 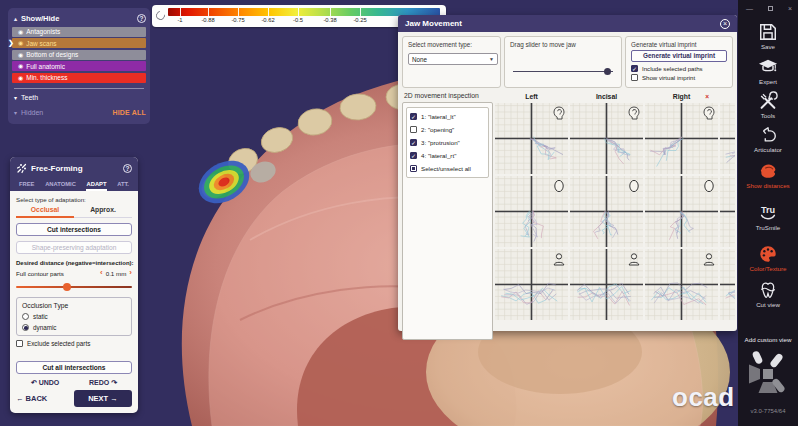 I want to click on show-hide-item-antagonists: ◉Antagonists, so click(x=79, y=32).